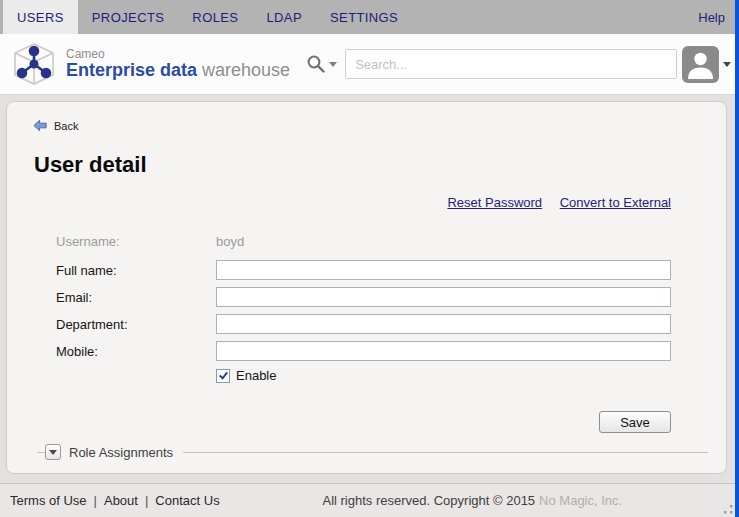 The image size is (739, 517). Describe the element at coordinates (121, 500) in the screenshot. I see `about-link: About` at that location.